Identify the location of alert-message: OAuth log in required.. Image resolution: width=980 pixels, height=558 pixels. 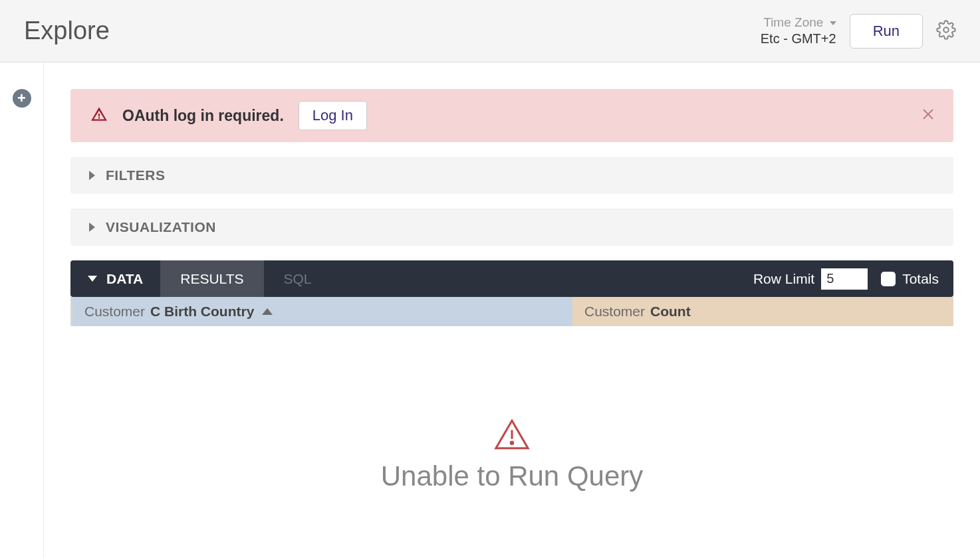
(203, 116).